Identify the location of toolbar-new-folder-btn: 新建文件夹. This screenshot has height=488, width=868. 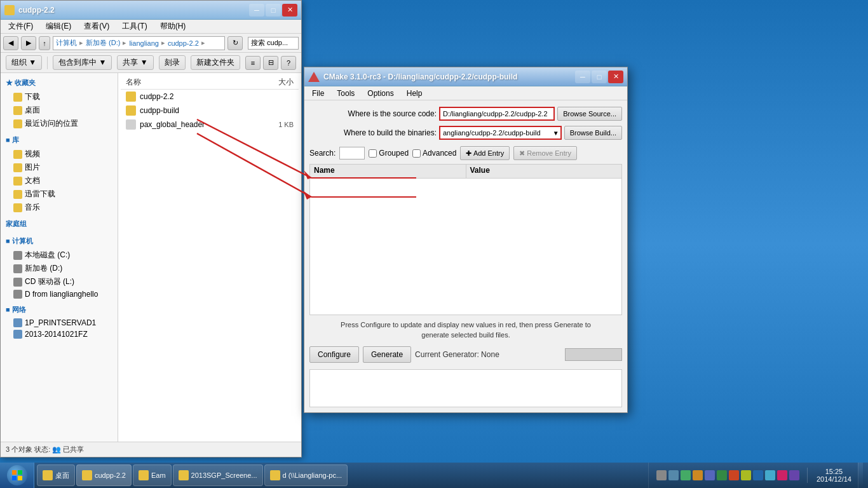
(215, 62).